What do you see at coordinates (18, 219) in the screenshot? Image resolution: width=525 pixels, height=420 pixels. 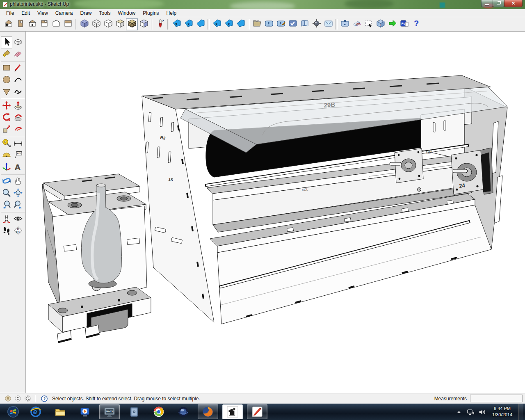 I see `look-around-tool-button` at bounding box center [18, 219].